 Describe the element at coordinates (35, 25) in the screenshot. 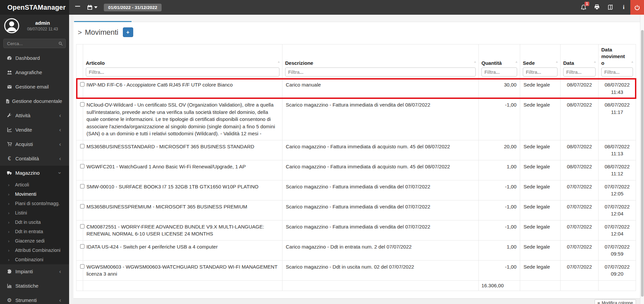

I see `user-panel: admin 08/07/2022 11:43` at that location.